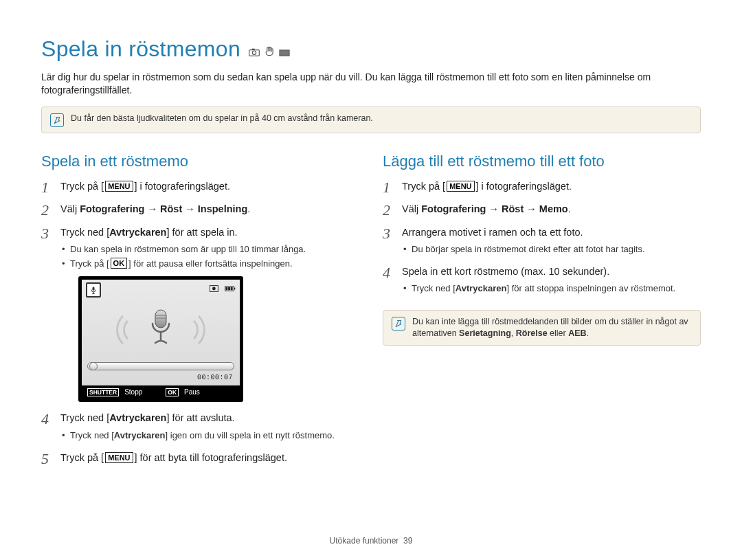  Describe the element at coordinates (222, 118) in the screenshot. I see `note-text: Du får den bästa ljudkvaliteten om du sp…` at that location.